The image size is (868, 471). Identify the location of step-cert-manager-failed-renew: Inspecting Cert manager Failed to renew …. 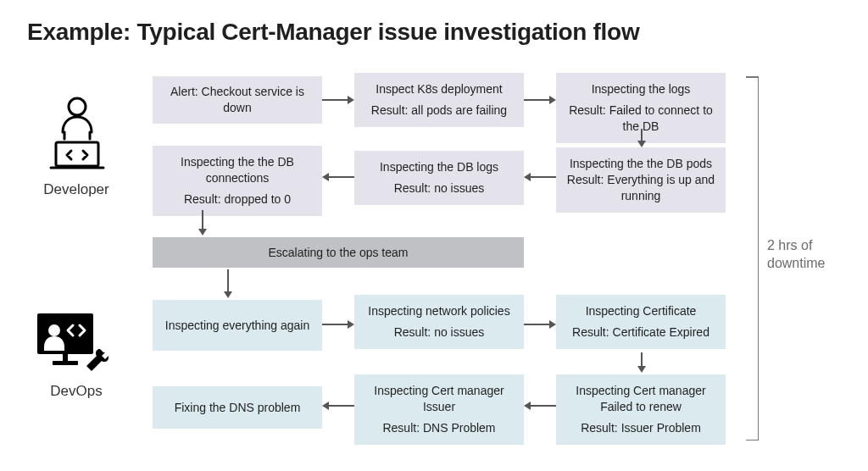
(641, 410).